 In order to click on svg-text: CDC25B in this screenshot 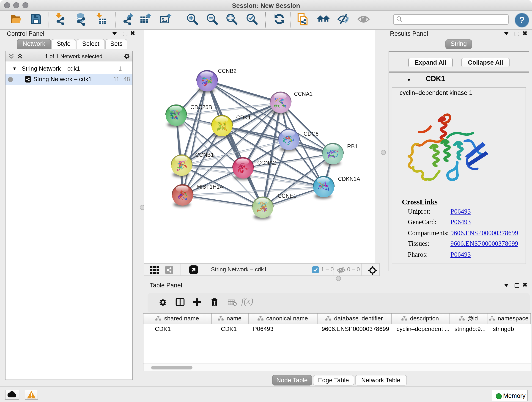, I will do `click(201, 107)`.